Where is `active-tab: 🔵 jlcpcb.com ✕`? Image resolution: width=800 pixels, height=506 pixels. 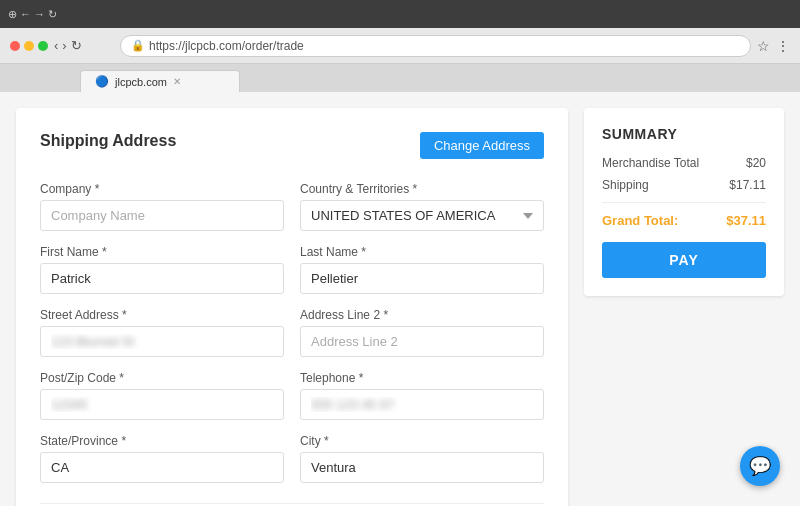
active-tab: 🔵 jlcpcb.com ✕ is located at coordinates (160, 81).